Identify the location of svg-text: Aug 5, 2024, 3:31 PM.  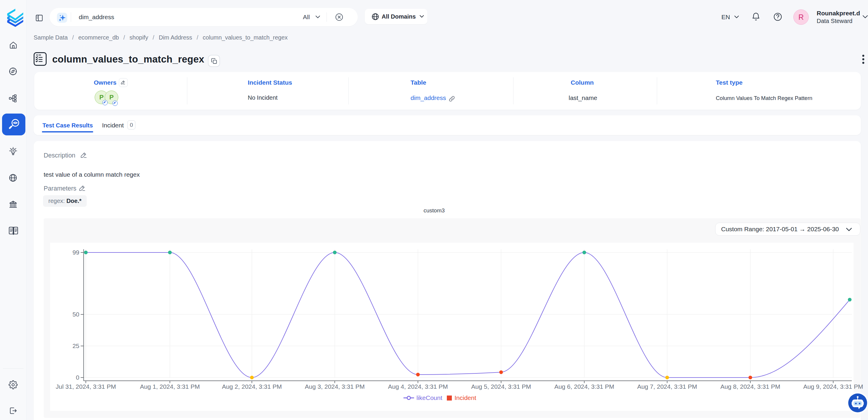
(501, 387).